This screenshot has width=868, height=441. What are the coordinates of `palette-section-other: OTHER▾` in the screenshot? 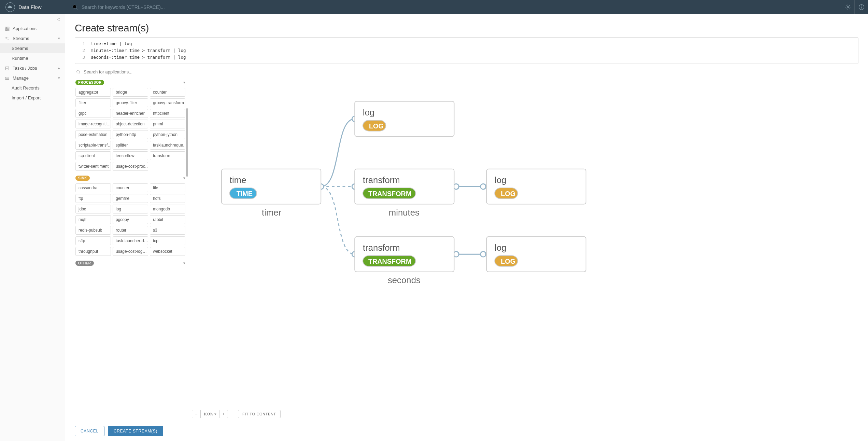 It's located at (130, 263).